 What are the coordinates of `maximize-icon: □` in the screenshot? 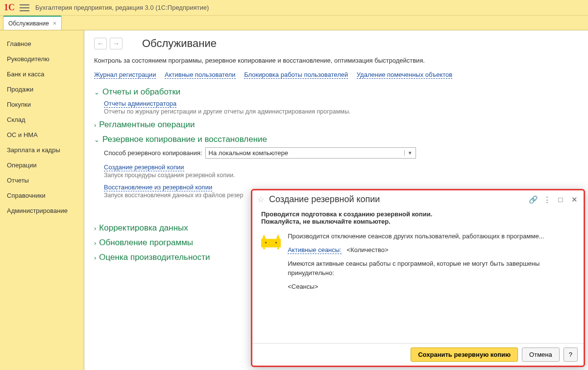 It's located at (561, 200).